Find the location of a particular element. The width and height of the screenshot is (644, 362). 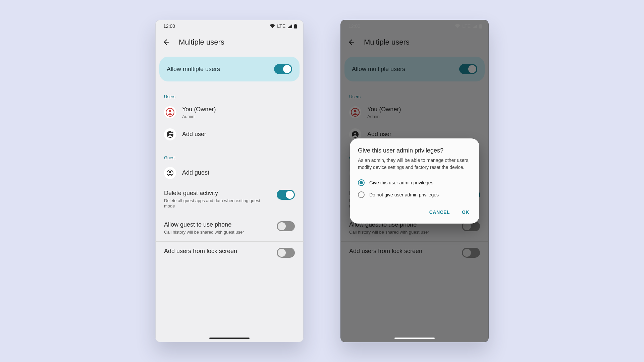

dialog-actions: CANCEL OK is located at coordinates (415, 212).